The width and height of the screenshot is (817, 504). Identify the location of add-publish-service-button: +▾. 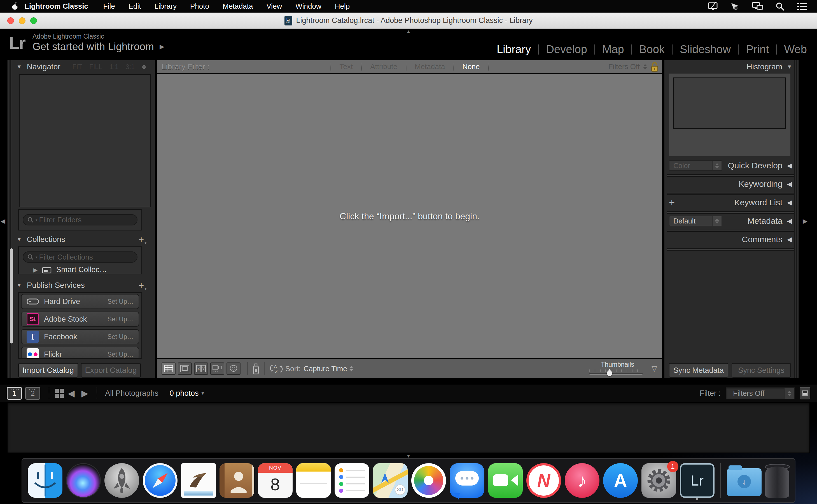
(142, 285).